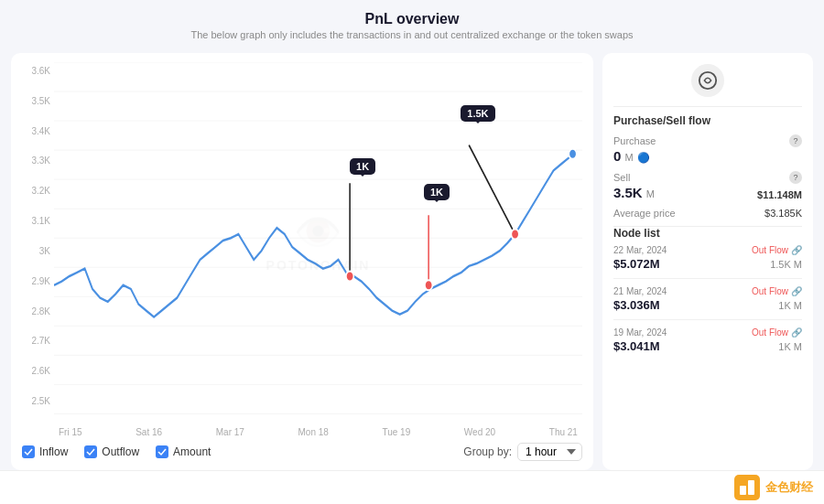 Image resolution: width=824 pixels, height=504 pixels. Describe the element at coordinates (708, 344) in the screenshot. I see `node-item-3: 19 Mar, 2024 Out Flow 🔗 $3.041M 1K M` at that location.